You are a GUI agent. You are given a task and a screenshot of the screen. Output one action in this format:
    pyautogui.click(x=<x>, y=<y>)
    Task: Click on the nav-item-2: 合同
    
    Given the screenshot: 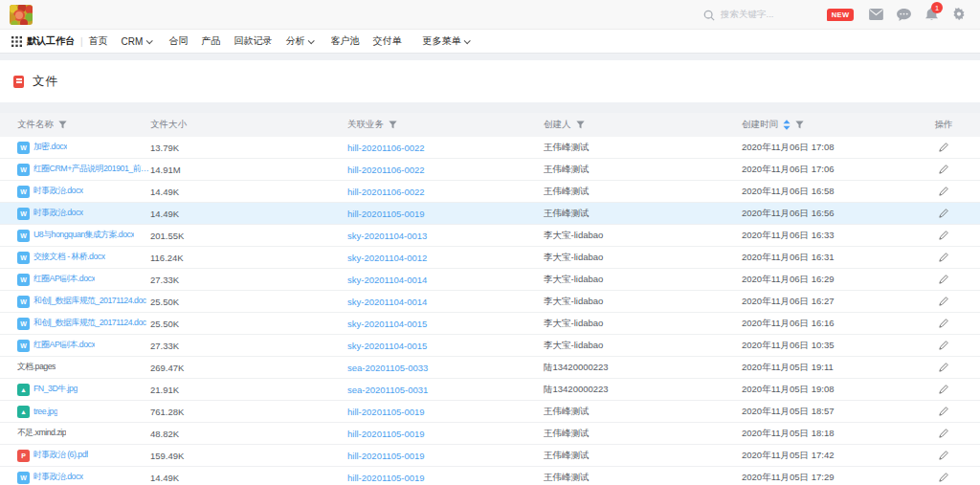 What is the action you would take?
    pyautogui.click(x=178, y=41)
    